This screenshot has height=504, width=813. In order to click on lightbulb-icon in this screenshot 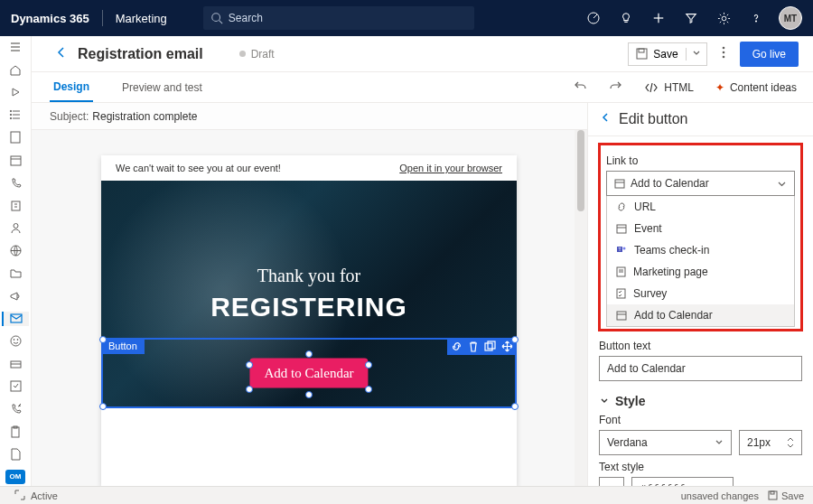, I will do `click(626, 18)`.